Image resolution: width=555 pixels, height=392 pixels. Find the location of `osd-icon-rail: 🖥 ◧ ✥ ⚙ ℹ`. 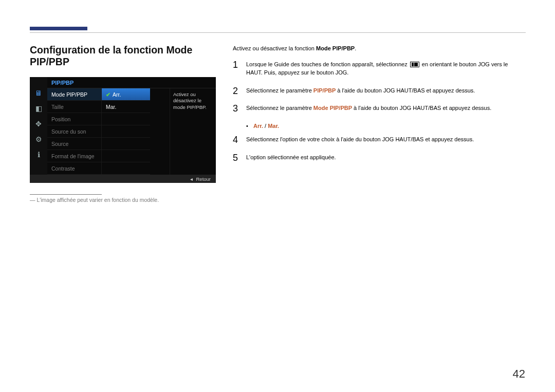

osd-icon-rail: 🖥 ◧ ✥ ⚙ ℹ is located at coordinates (39, 126).